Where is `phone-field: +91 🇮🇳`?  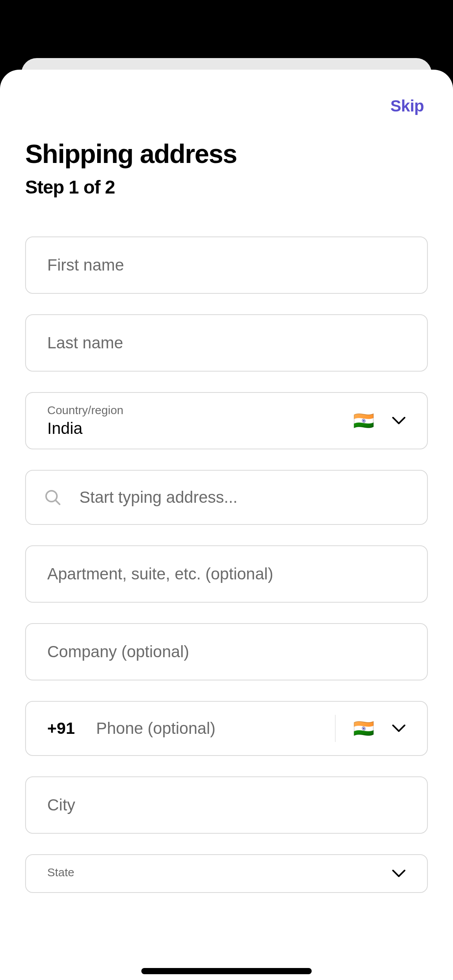
phone-field: +91 🇮🇳 is located at coordinates (226, 728).